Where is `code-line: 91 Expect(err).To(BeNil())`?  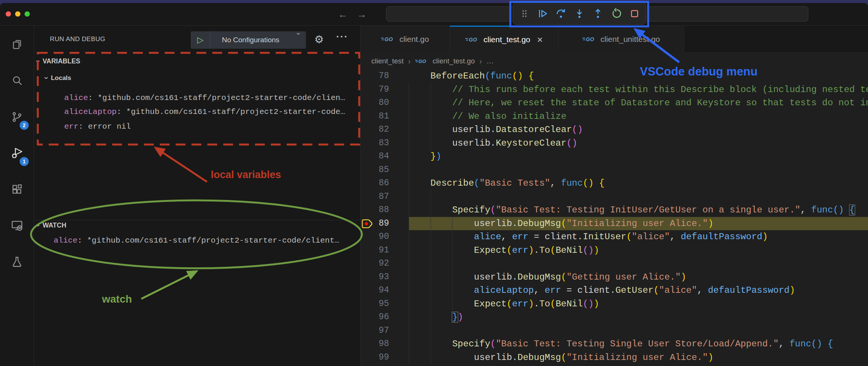 code-line: 91 Expect(err).To(BeNil()) is located at coordinates (614, 251).